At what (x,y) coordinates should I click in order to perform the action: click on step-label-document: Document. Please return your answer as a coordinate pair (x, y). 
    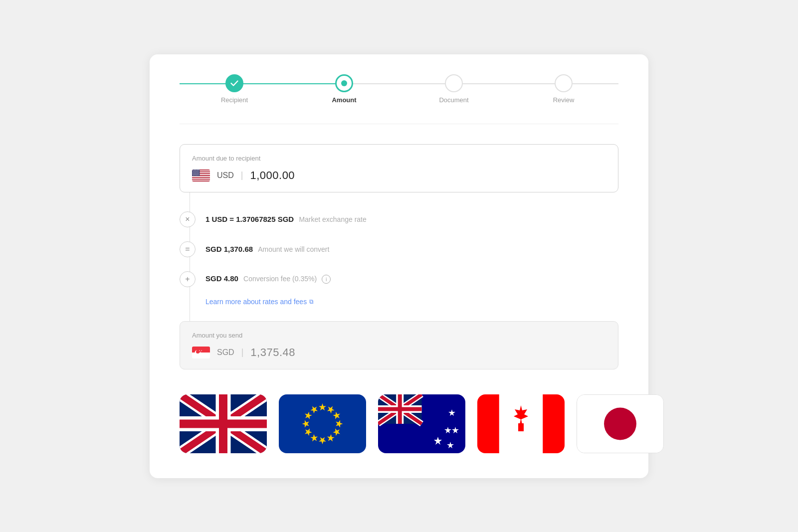
    Looking at the image, I should click on (454, 100).